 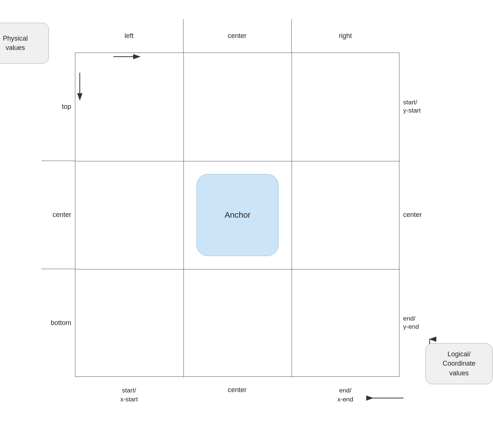 I want to click on anchor-box: Anchor, so click(x=238, y=215).